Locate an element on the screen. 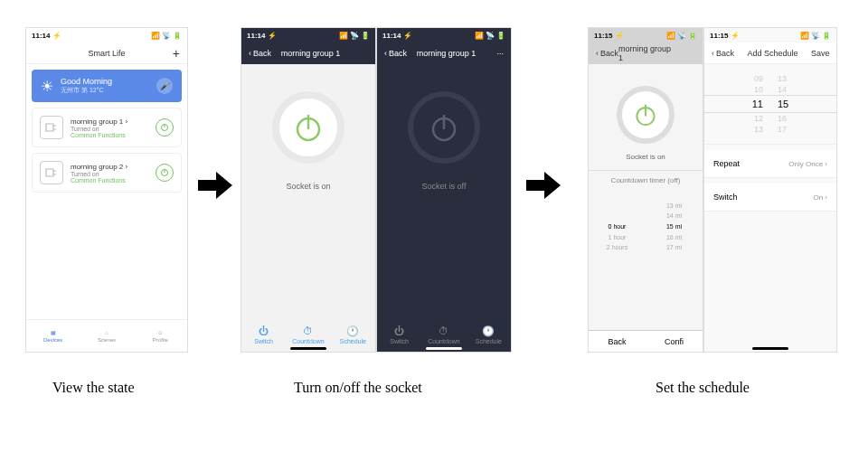 The height and width of the screenshot is (452, 868). phone-socket-off: 11:14 ⚡ 📶 📡 🔋 ‹Back morning group 1 ··· … is located at coordinates (444, 190).